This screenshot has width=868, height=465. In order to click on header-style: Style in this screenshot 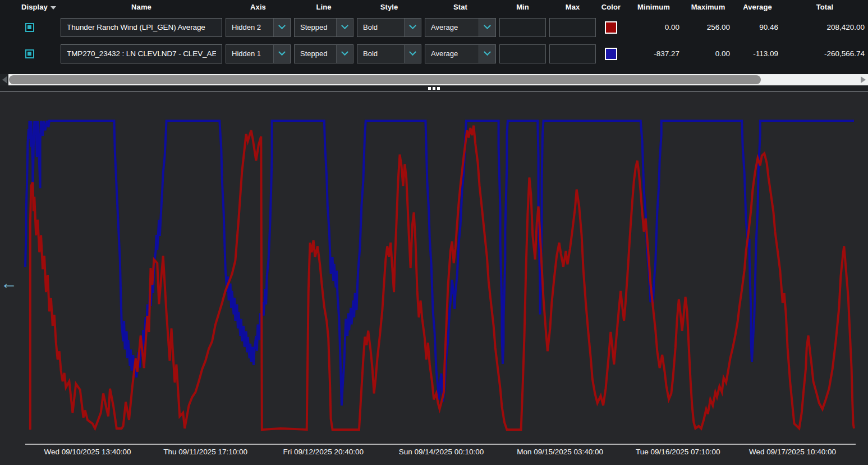, I will do `click(389, 7)`.